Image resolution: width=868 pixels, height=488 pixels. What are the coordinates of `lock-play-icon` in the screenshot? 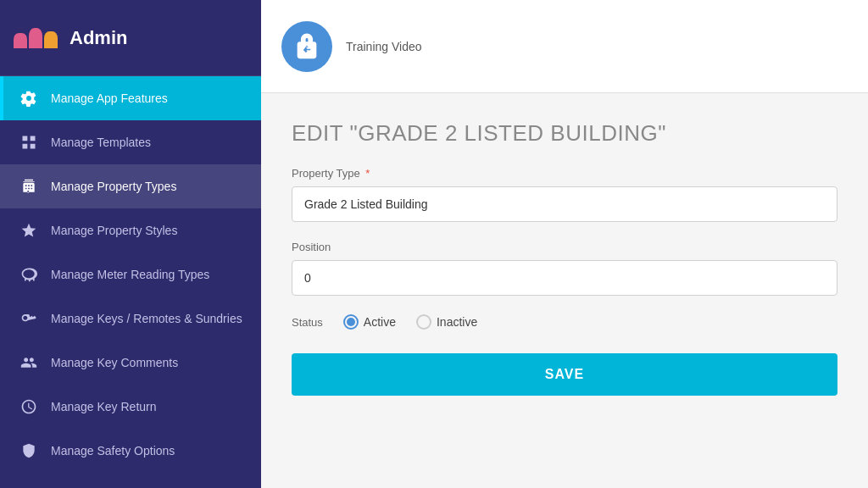 It's located at (307, 47).